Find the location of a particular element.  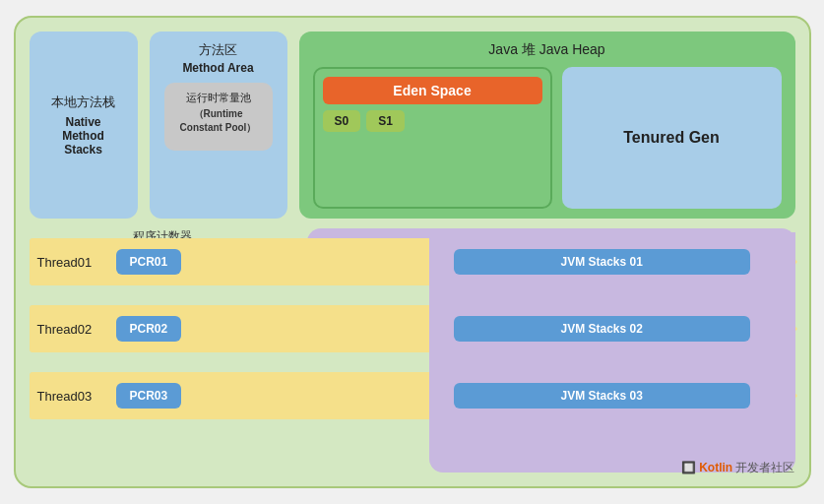

s1-badge: S1 is located at coordinates (386, 121).